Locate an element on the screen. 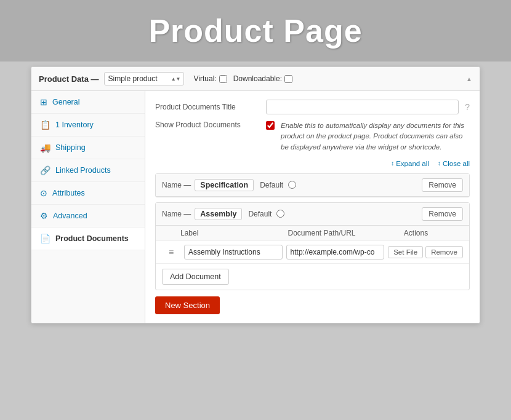  product-type-select: Simple product Variable product Grouped … is located at coordinates (144, 79).